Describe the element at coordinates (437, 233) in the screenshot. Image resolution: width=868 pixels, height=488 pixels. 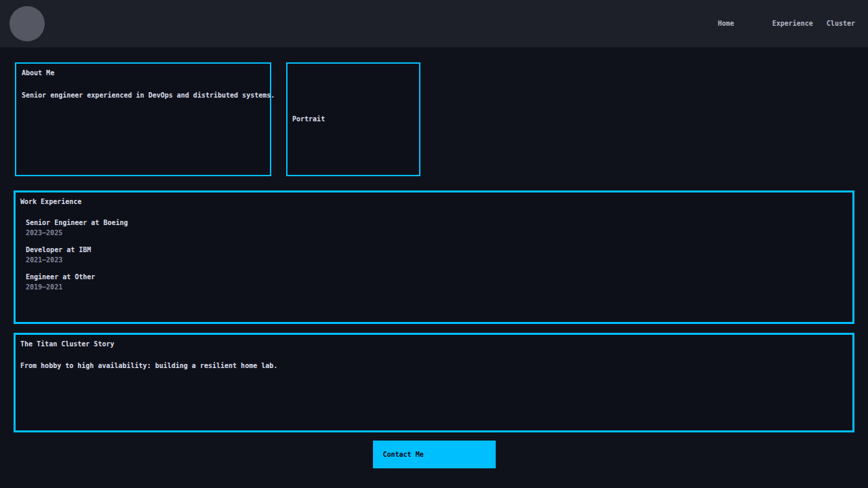
I see `experience-years: 2023–2025` at that location.